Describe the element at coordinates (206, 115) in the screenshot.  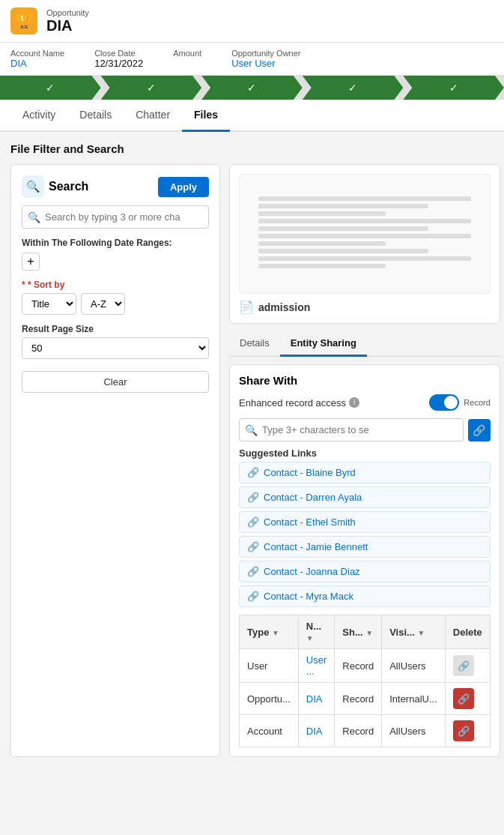
I see `tab-files: Files` at that location.